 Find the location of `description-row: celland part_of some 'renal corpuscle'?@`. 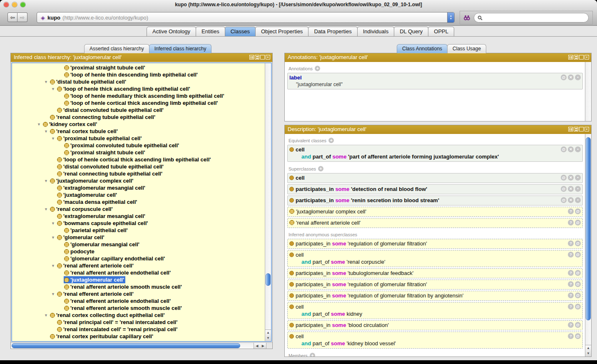

description-row: celland part_of some 'renal corpuscle'?@ is located at coordinates (435, 259).